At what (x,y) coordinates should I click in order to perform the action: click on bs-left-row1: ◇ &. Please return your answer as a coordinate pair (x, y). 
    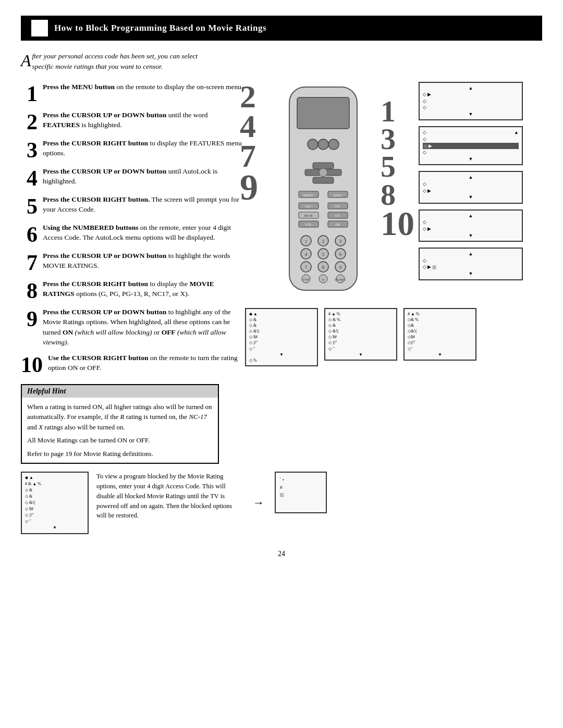
    Looking at the image, I should click on (282, 320).